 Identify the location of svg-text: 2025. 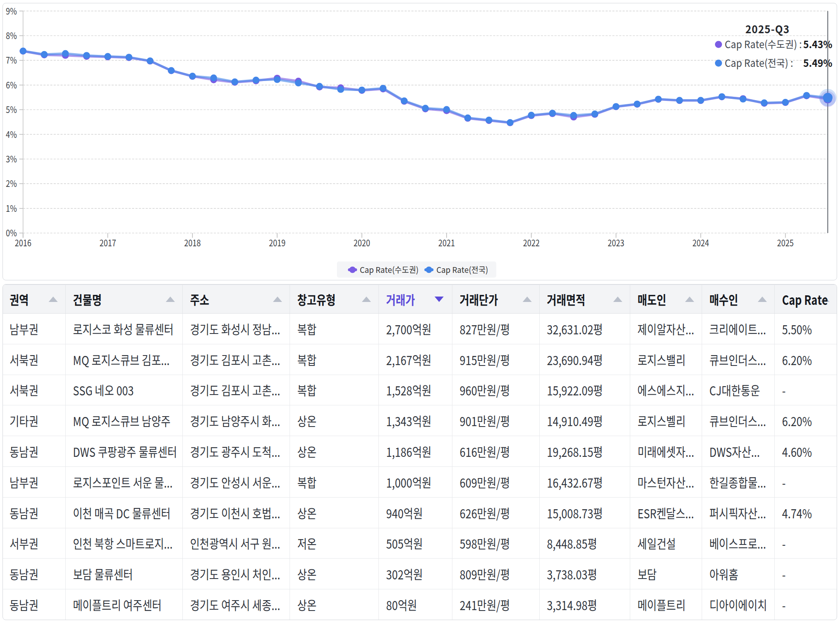
(786, 242).